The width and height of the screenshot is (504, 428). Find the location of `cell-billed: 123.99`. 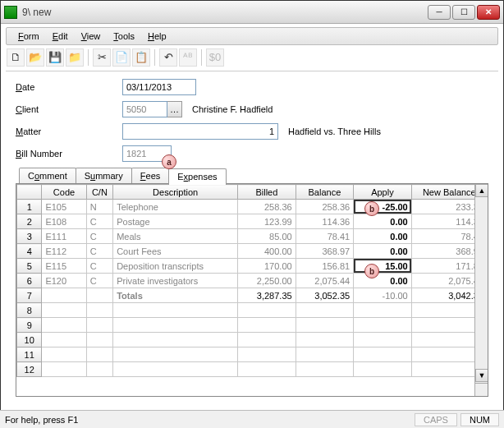

cell-billed: 123.99 is located at coordinates (268, 222).